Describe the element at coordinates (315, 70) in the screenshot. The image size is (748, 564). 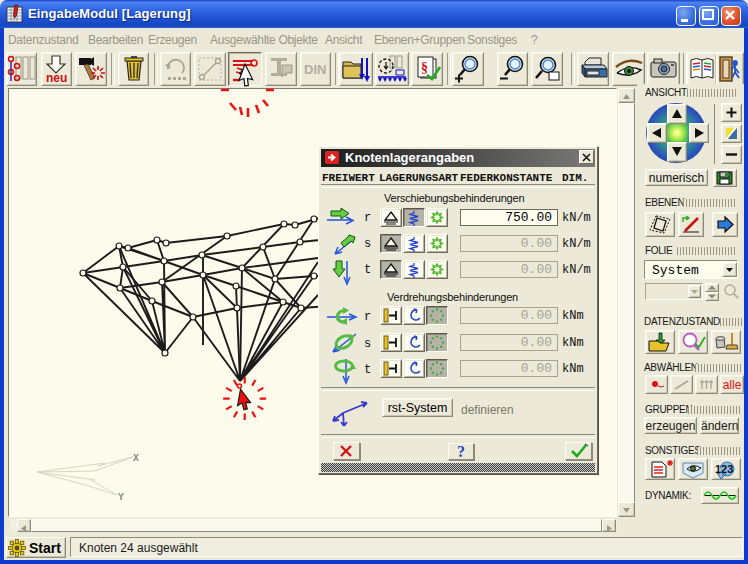
I see `svg-text: DIN` at that location.